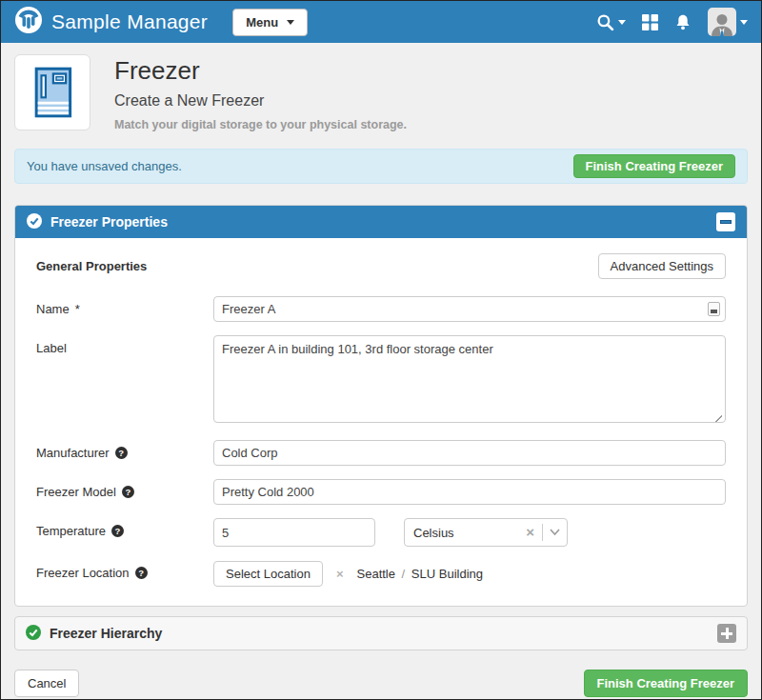 The width and height of the screenshot is (762, 700). I want to click on temperature-units-select: Celsius ×, so click(486, 532).